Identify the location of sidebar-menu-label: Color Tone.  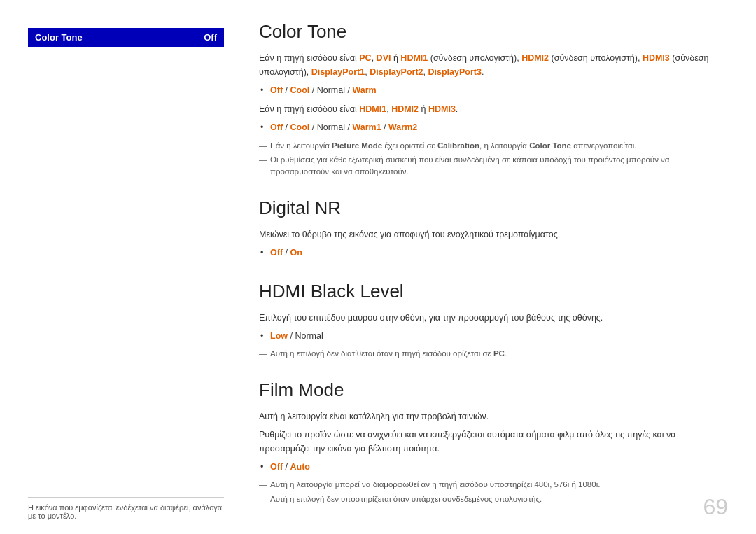
(59, 38).